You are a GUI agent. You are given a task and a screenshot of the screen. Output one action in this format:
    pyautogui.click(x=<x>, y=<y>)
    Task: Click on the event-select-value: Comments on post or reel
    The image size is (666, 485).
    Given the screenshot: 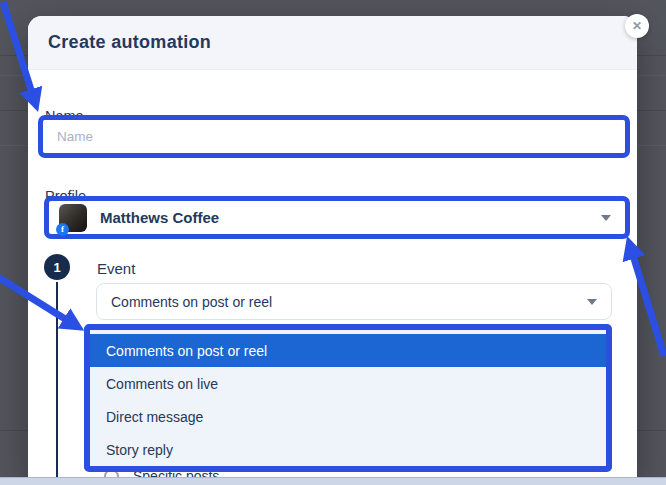 What is the action you would take?
    pyautogui.click(x=192, y=302)
    